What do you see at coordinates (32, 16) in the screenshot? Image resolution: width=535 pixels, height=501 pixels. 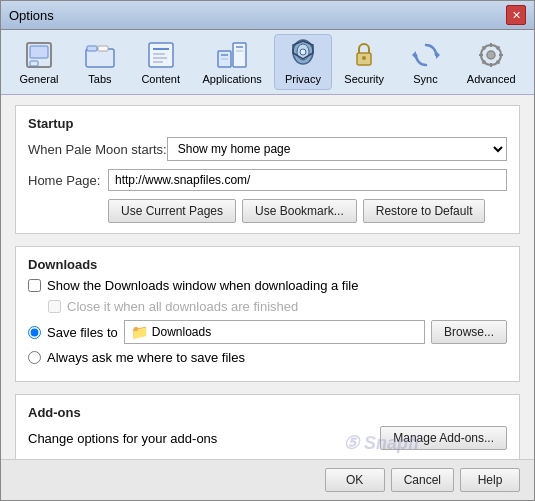 I see `window-title: Options` at bounding box center [32, 16].